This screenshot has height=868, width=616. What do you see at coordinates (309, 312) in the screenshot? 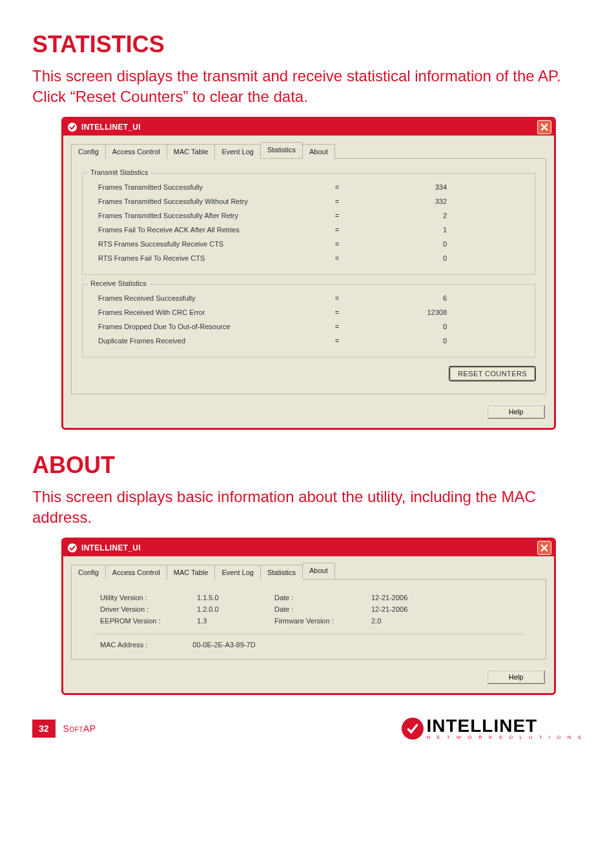
I see `stat-row: Frames Received With CRC Error=12308` at bounding box center [309, 312].